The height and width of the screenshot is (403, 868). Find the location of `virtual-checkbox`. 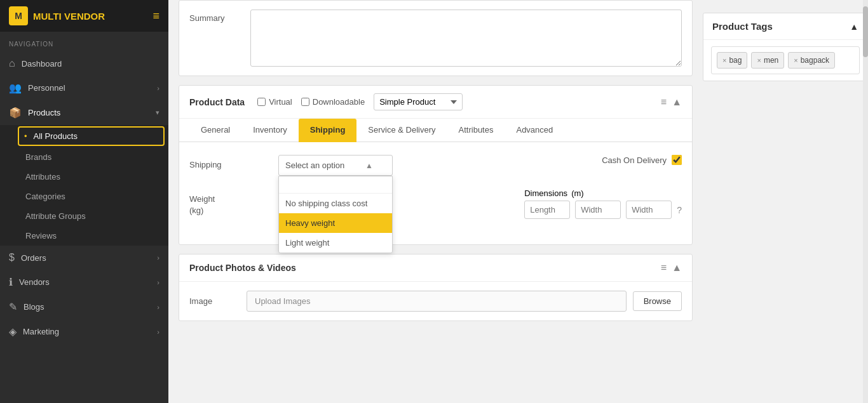

virtual-checkbox is located at coordinates (262, 102).